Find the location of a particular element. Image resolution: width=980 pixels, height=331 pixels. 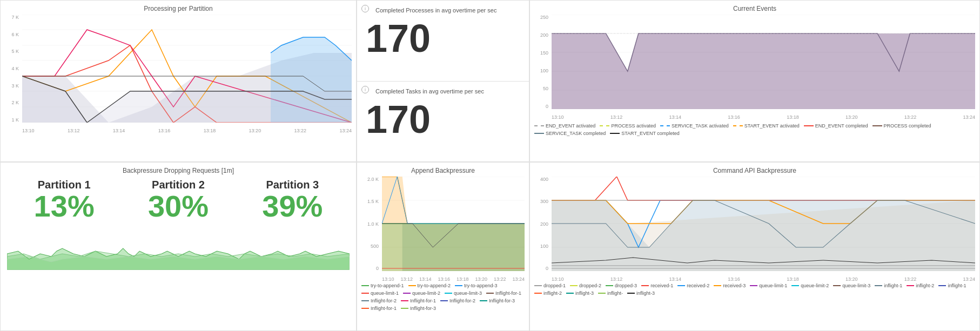

legend-received-2: received-2 is located at coordinates (694, 286).